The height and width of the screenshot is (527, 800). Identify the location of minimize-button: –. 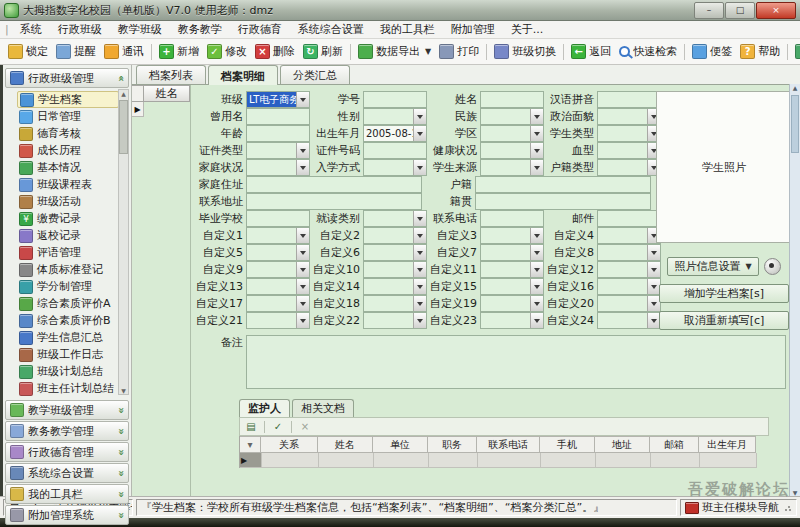
(709, 10).